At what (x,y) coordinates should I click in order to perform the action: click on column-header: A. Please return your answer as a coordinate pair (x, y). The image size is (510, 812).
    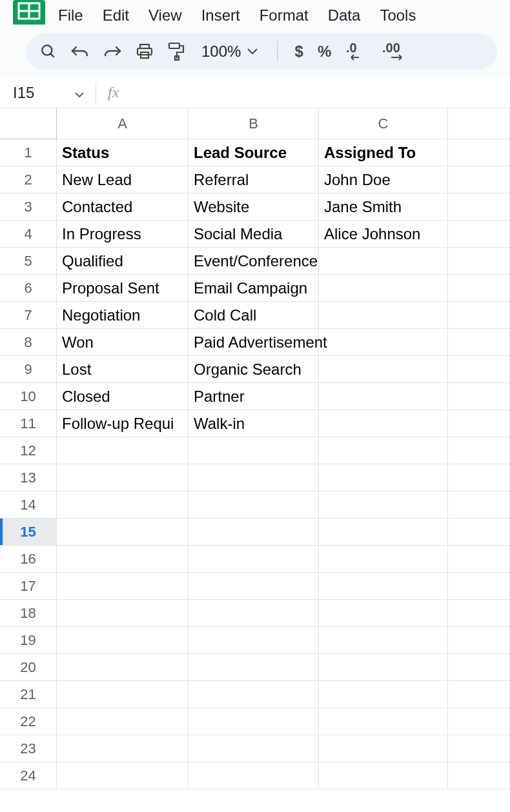
    Looking at the image, I should click on (123, 124).